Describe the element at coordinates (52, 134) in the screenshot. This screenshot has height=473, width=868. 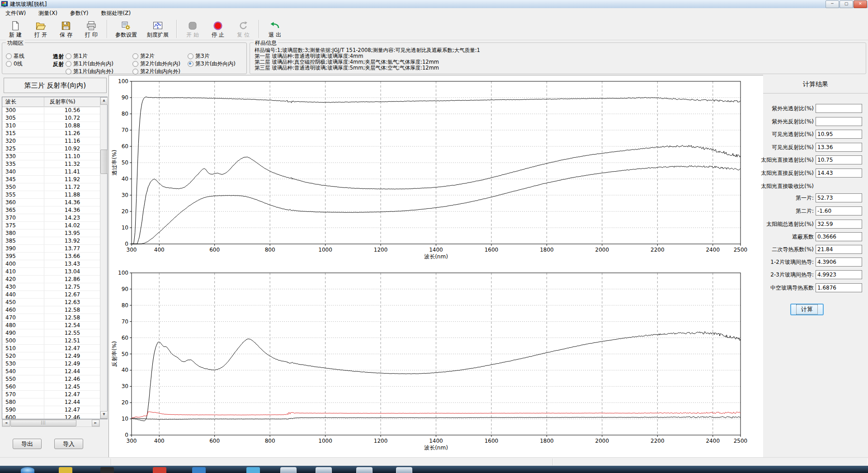
I see `table-row: 31511.26` at that location.